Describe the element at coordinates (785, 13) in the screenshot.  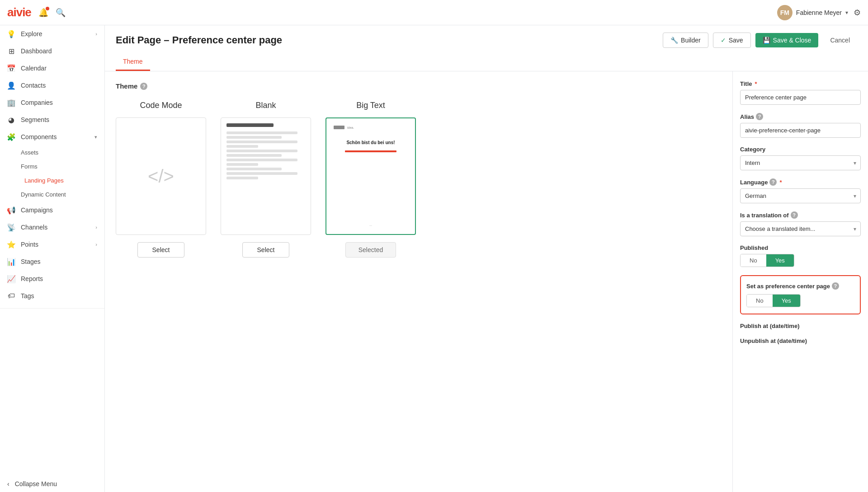
I see `avatar: FM` at that location.